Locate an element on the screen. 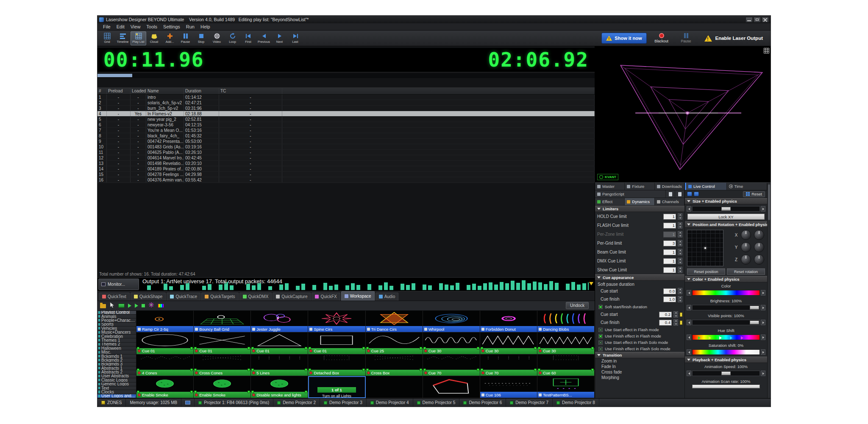 This screenshot has width=868, height=424. cue-appearance-section-header: Cue appearance is located at coordinates (640, 277).